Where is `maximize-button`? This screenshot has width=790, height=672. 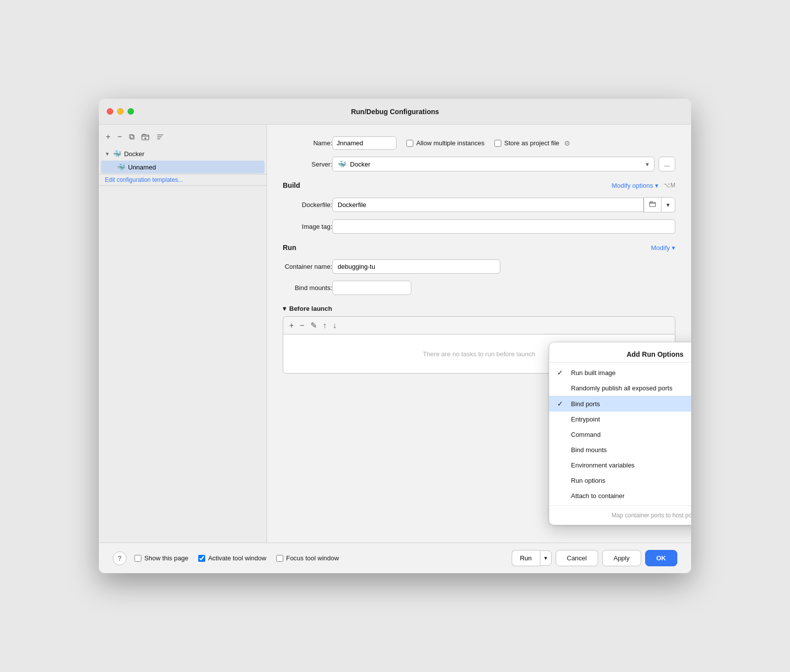 maximize-button is located at coordinates (131, 112).